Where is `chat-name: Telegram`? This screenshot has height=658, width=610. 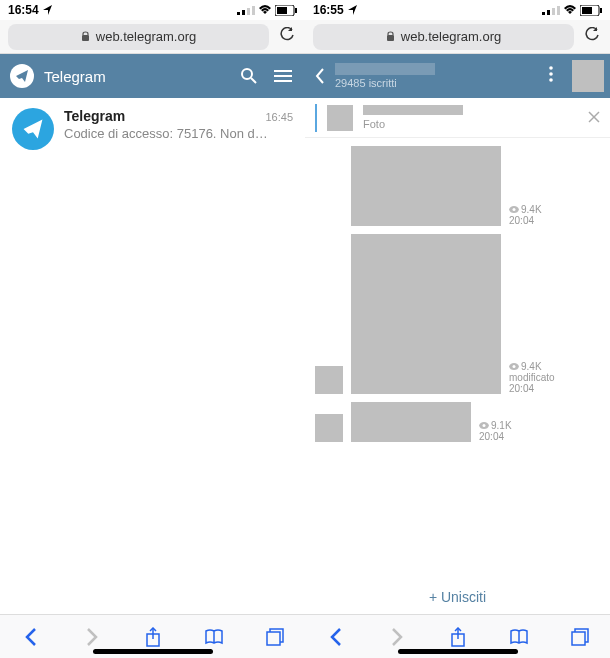 chat-name: Telegram is located at coordinates (94, 116).